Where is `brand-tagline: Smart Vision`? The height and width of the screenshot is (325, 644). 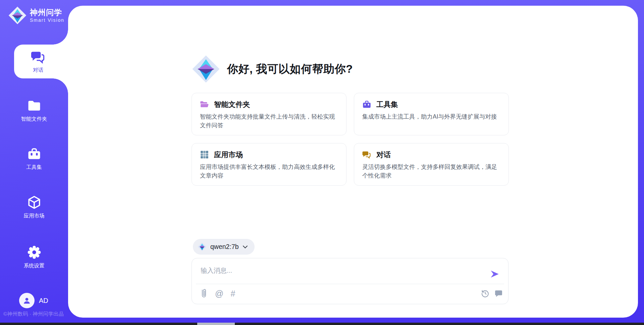 brand-tagline: Smart Vision is located at coordinates (47, 20).